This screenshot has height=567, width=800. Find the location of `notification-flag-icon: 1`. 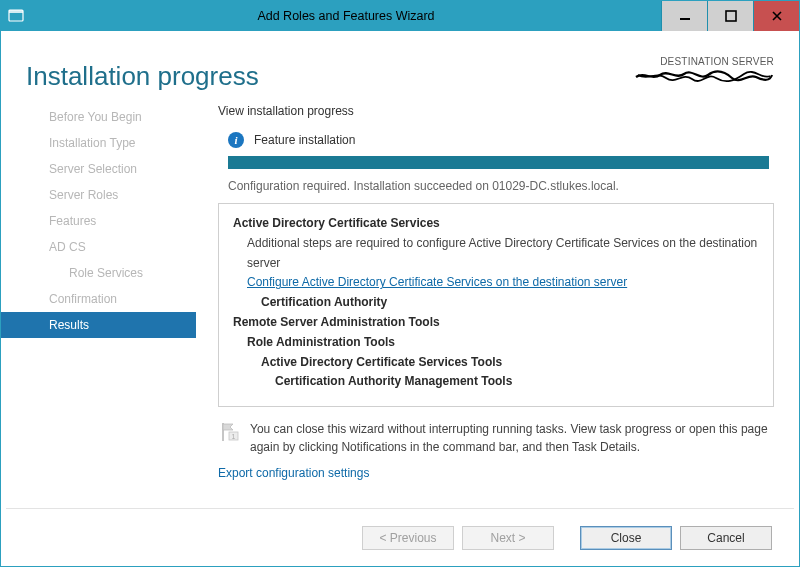

notification-flag-icon: 1 is located at coordinates (229, 432).